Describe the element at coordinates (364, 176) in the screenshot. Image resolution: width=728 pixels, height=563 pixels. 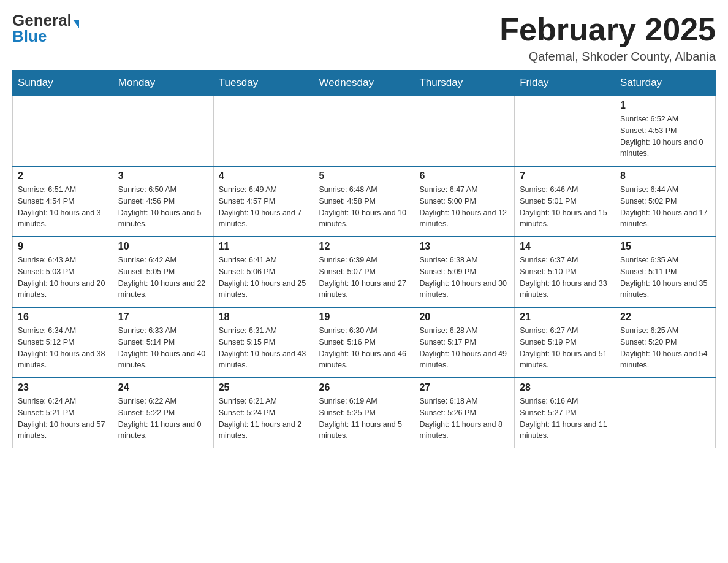
I see `day-number: 5` at that location.